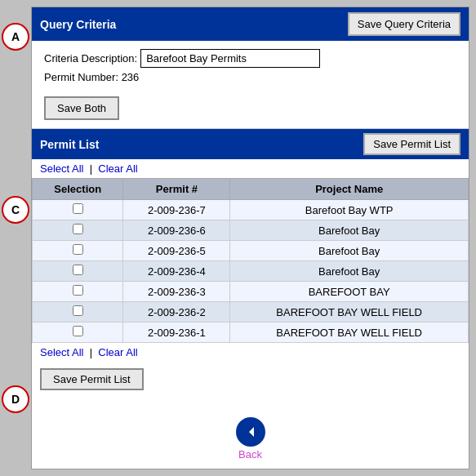 The height and width of the screenshot is (476, 476). What do you see at coordinates (176, 211) in the screenshot?
I see `permit-number-cell: 2-009-236-7` at bounding box center [176, 211].